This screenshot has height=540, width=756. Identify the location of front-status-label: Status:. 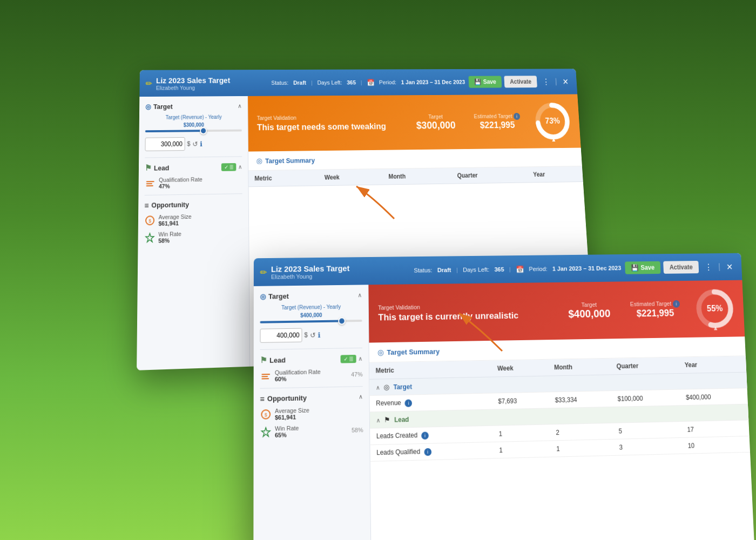
(423, 270).